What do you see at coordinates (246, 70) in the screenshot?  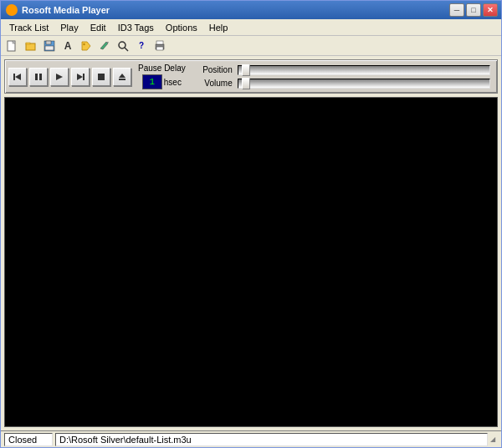 I see `position-thumb` at bounding box center [246, 70].